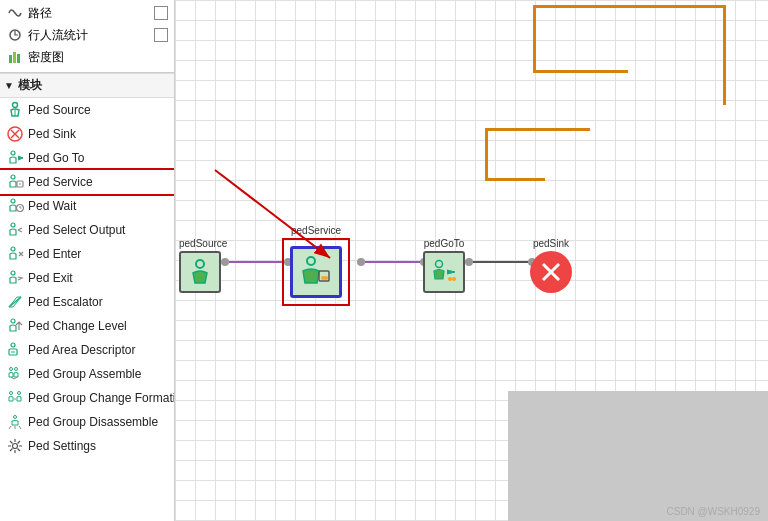  What do you see at coordinates (66, 302) in the screenshot?
I see `ped-escalator-label: Ped Escalator` at bounding box center [66, 302].